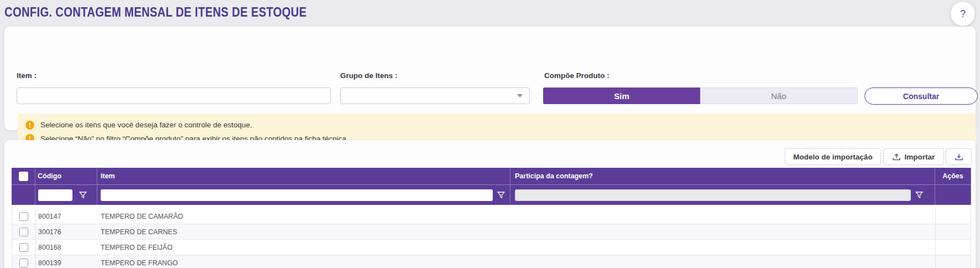  Describe the element at coordinates (146, 125) in the screenshot. I see `notice-text: Selecione os itens que você deseja fazer…` at that location.